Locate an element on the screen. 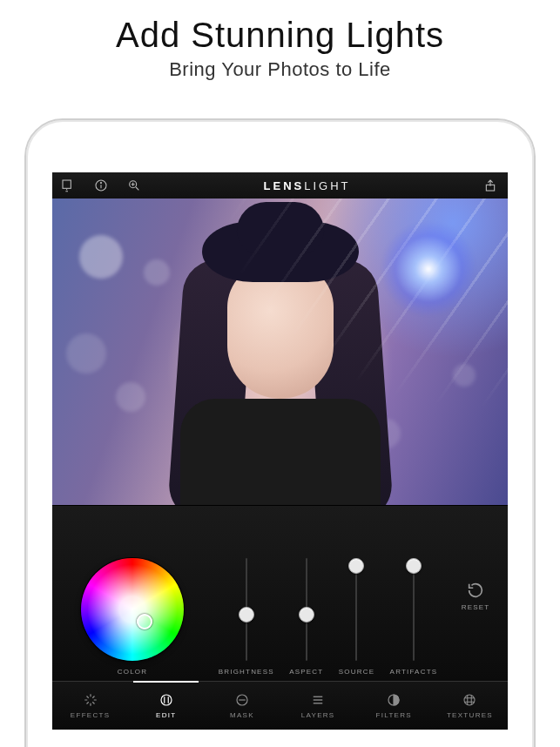 The height and width of the screenshot is (747, 560). zoom-icon is located at coordinates (134, 185).